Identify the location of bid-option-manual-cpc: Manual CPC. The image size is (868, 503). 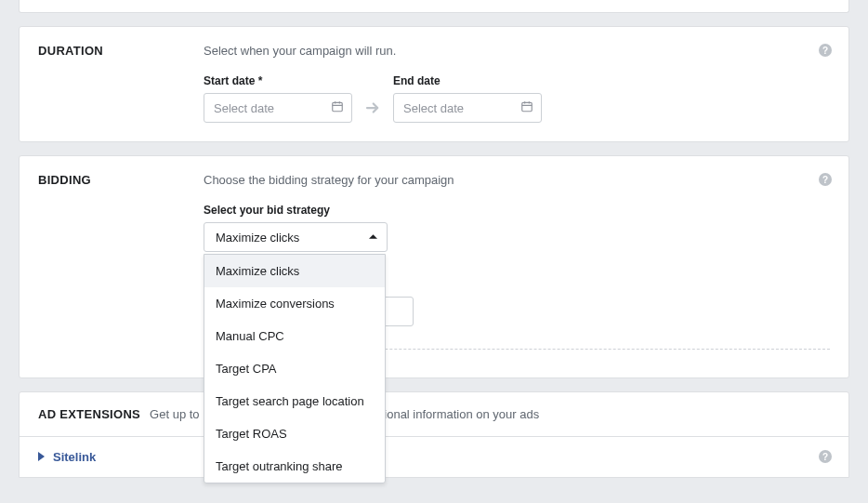
(295, 337).